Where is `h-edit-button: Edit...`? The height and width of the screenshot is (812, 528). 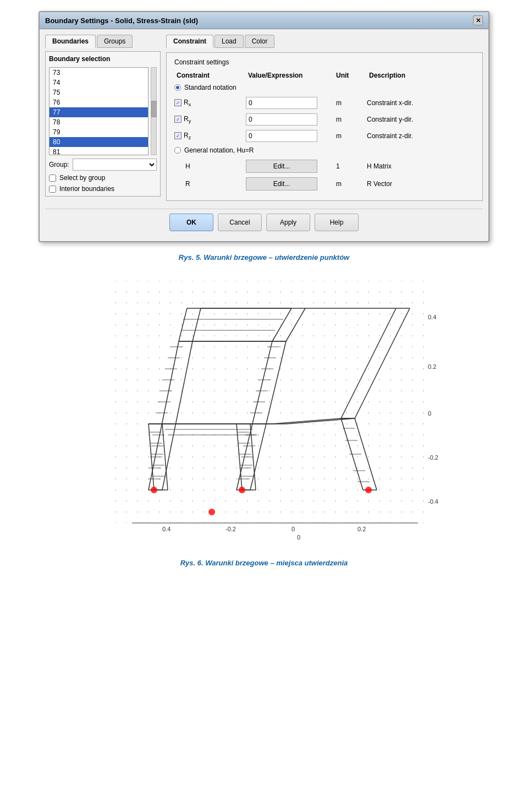 h-edit-button: Edit... is located at coordinates (282, 166).